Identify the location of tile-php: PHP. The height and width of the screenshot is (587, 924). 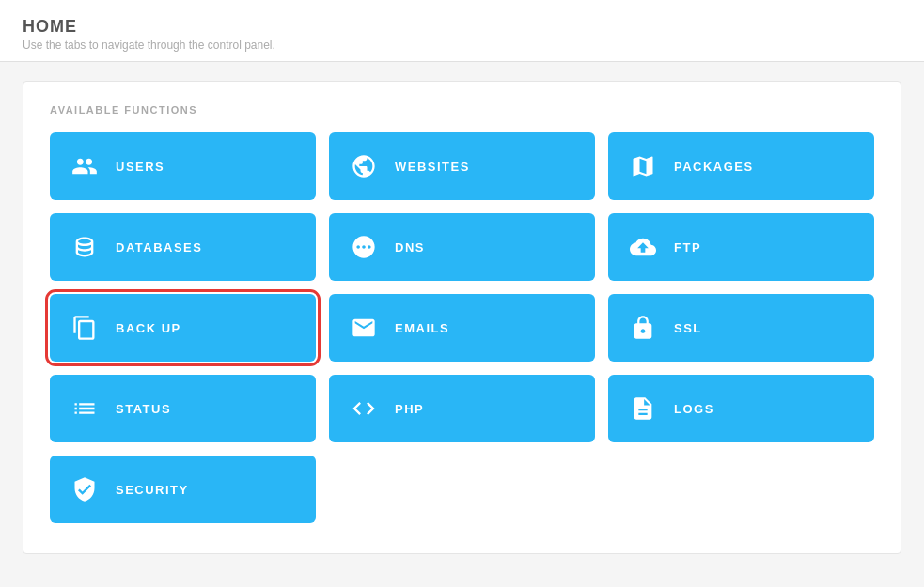
(462, 409).